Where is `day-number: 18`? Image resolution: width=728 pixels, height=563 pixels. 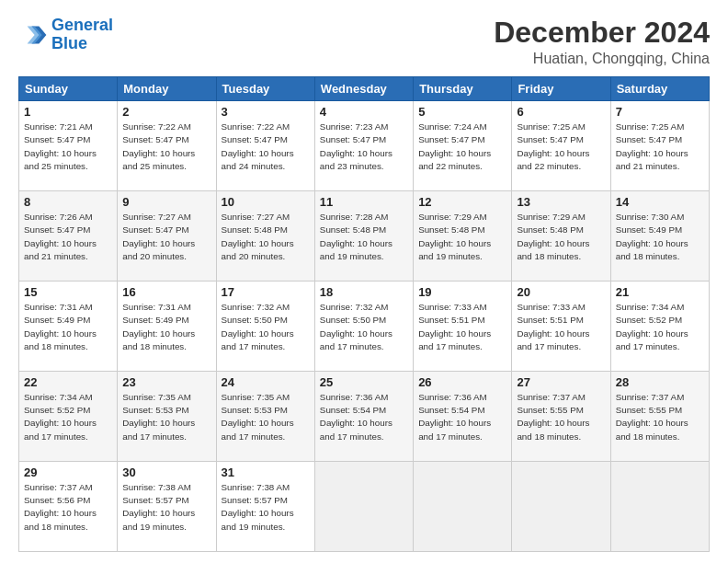
day-number: 18 is located at coordinates (364, 293).